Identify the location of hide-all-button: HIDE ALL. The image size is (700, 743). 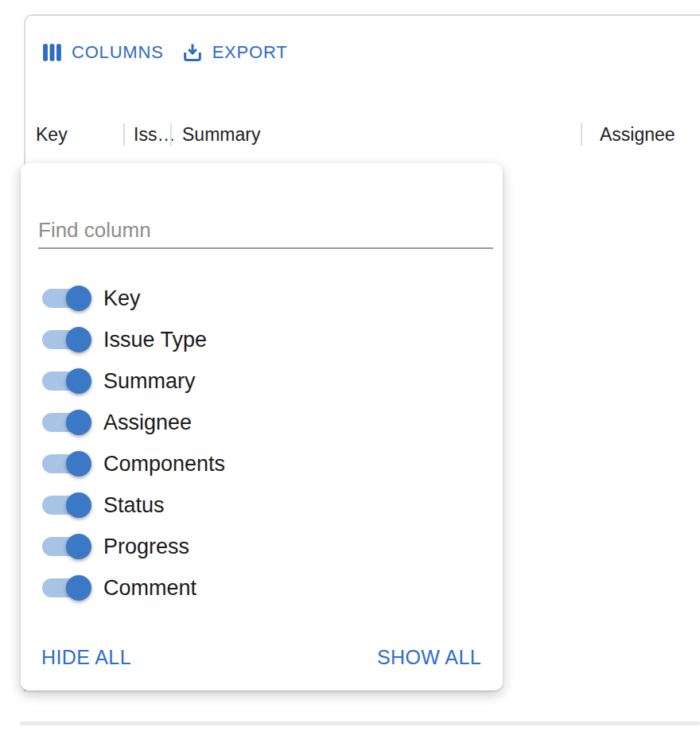
(86, 657).